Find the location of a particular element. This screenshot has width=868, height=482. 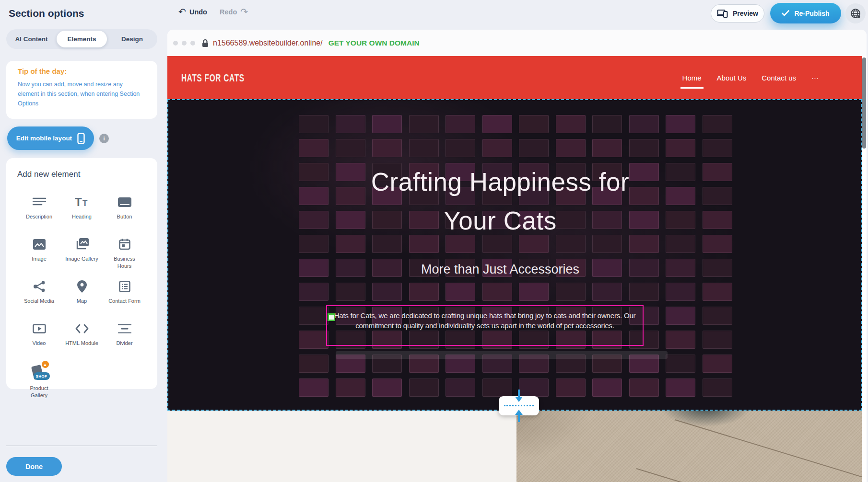

panel-title: Section options is located at coordinates (47, 13).